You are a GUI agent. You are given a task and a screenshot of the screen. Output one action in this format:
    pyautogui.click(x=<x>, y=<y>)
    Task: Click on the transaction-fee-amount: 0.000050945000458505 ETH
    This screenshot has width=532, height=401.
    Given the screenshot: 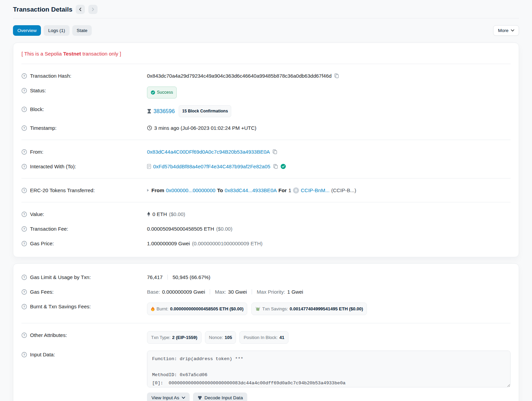 What is the action you would take?
    pyautogui.click(x=181, y=229)
    